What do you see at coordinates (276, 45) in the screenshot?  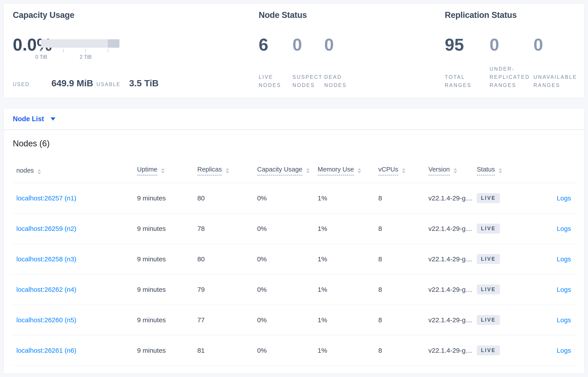 I see `live-nodes-value: 6` at bounding box center [276, 45].